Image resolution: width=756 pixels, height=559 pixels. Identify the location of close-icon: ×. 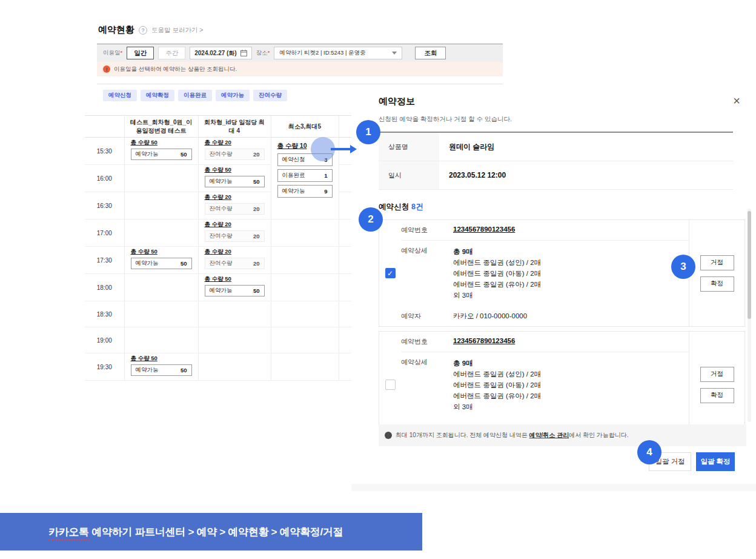
(737, 101).